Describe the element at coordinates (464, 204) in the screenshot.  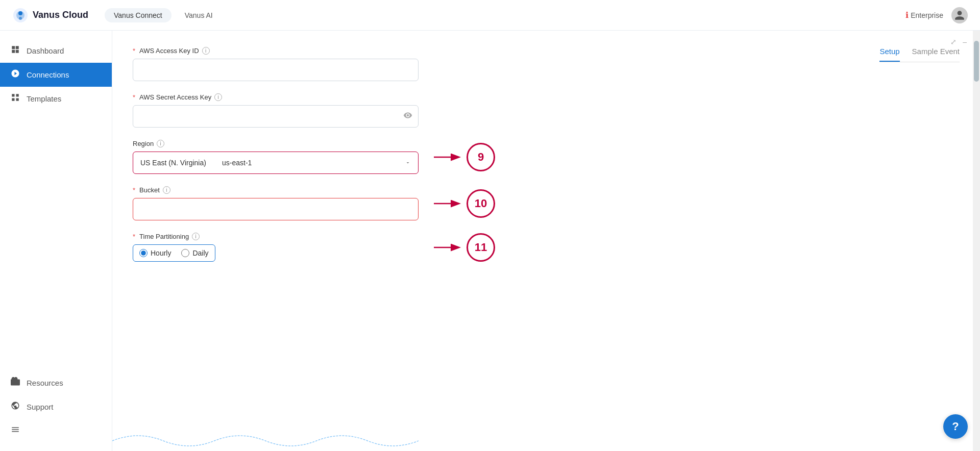
I see `annotation-10-container: 10` at that location.